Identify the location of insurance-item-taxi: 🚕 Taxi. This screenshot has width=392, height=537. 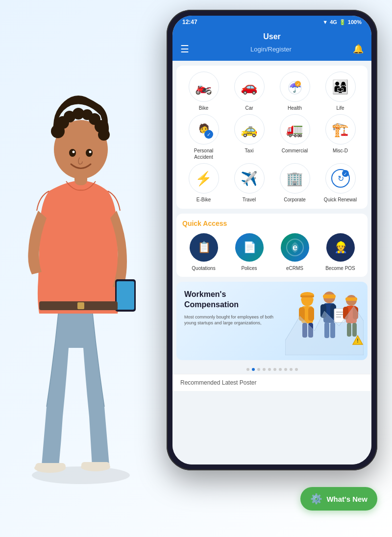
(249, 137).